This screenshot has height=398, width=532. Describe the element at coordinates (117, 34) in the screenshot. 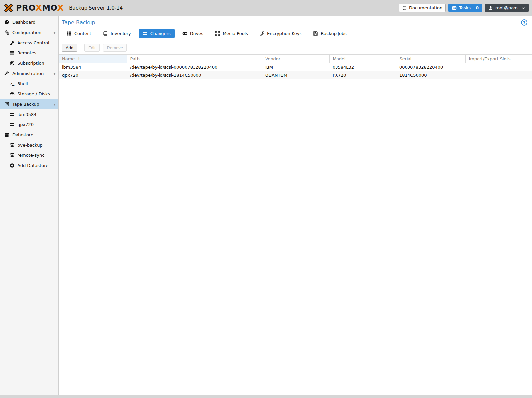

I see `tab-inventory: Inventory` at that location.